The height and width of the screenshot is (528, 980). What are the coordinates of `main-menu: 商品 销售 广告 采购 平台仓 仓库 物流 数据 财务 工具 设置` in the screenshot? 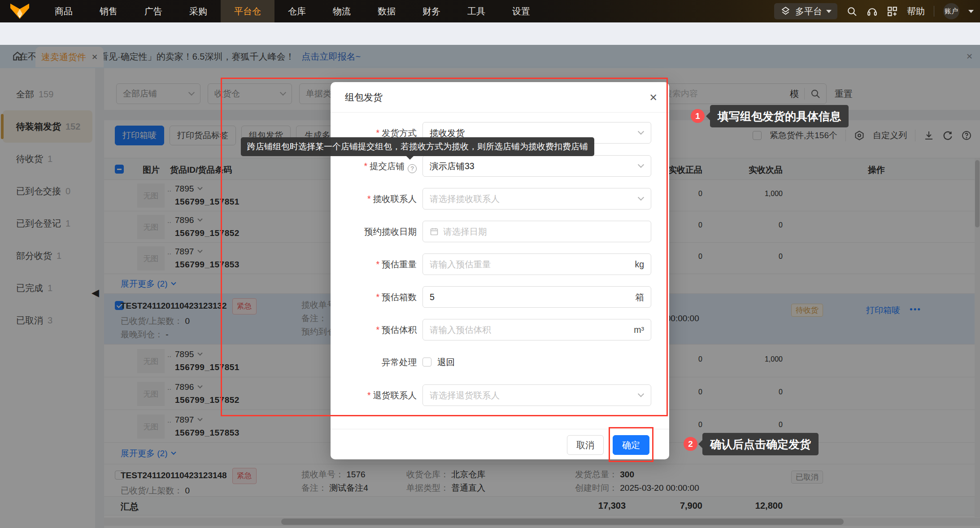 It's located at (292, 11).